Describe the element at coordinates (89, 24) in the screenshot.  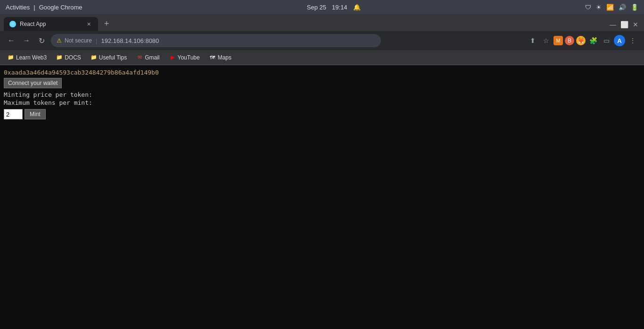
I see `tab-close-button: ✕` at that location.